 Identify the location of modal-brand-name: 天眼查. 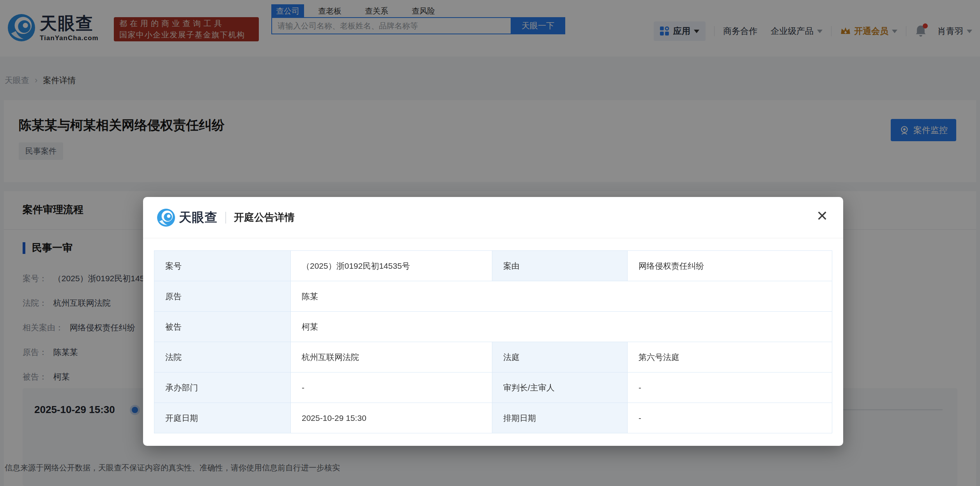
(198, 218).